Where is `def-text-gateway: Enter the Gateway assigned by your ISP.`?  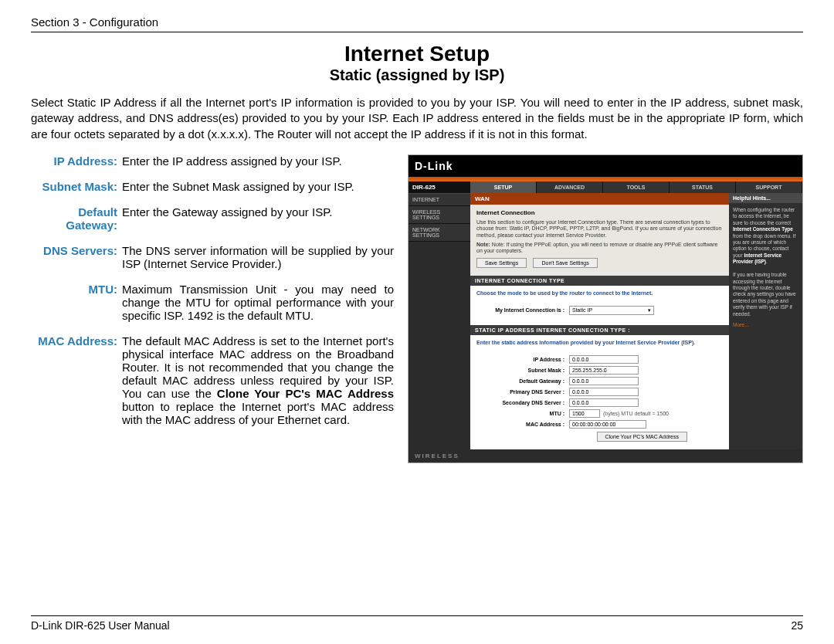
def-text-gateway: Enter the Gateway assigned by your ISP. is located at coordinates (258, 219).